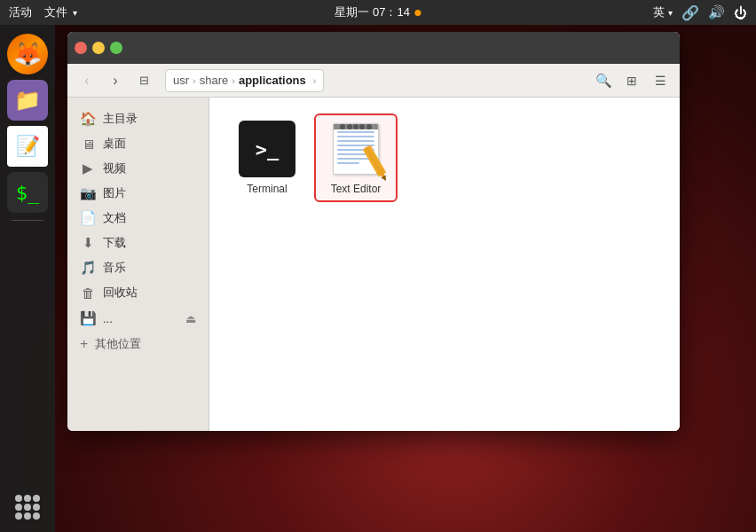  What do you see at coordinates (191, 318) in the screenshot?
I see `eject-button: ⏏` at bounding box center [191, 318].